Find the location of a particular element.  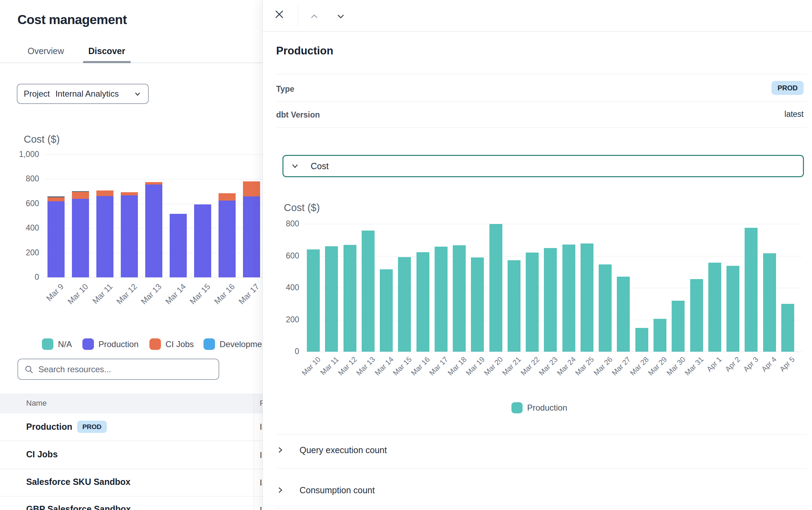

table-row-salesforce-sku-sandbox: Salesforce SKU Sandbox In is located at coordinates (131, 482).